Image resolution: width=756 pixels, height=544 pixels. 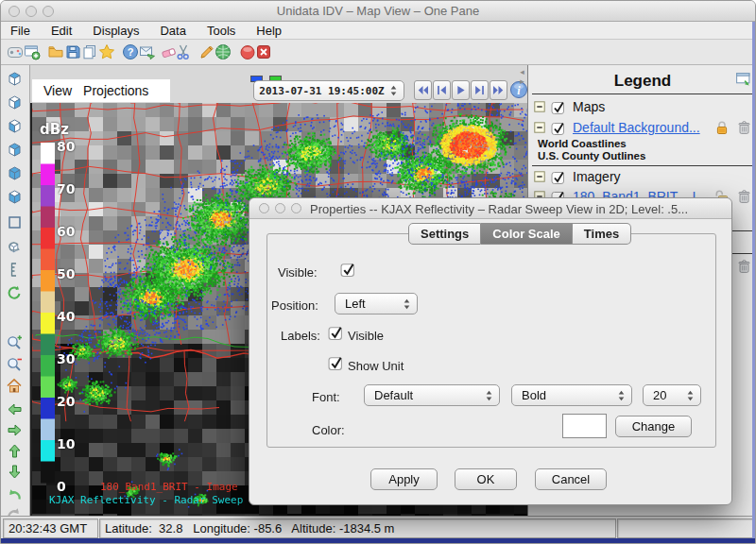 What do you see at coordinates (329, 91) in the screenshot?
I see `animation-time-select: 2013-07-31 19:45:00Z` at bounding box center [329, 91].